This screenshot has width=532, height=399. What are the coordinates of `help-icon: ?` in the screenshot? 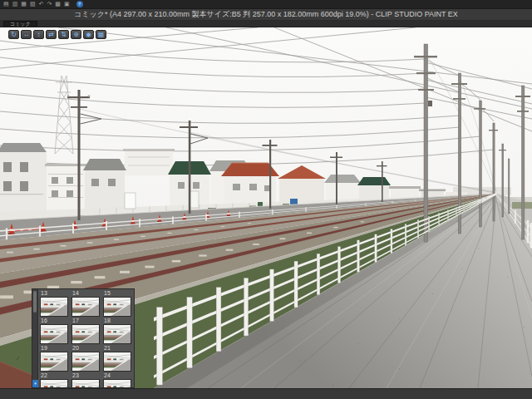 It's located at (80, 4).